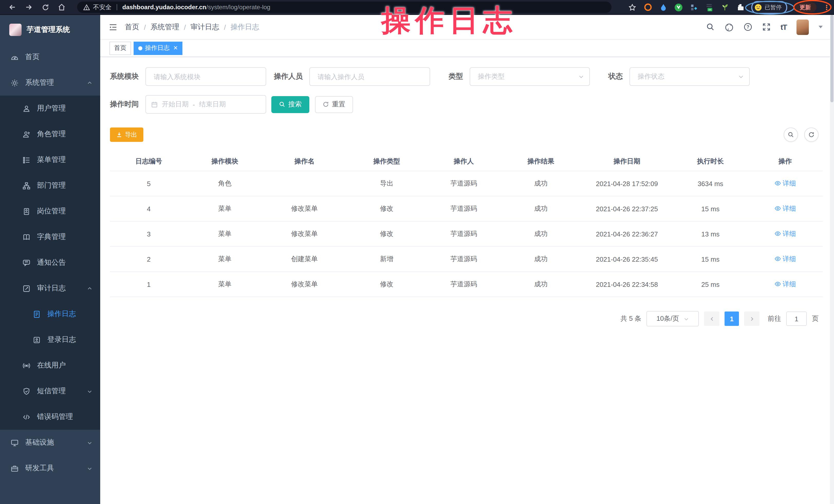  I want to click on tag-home: 首页, so click(120, 48).